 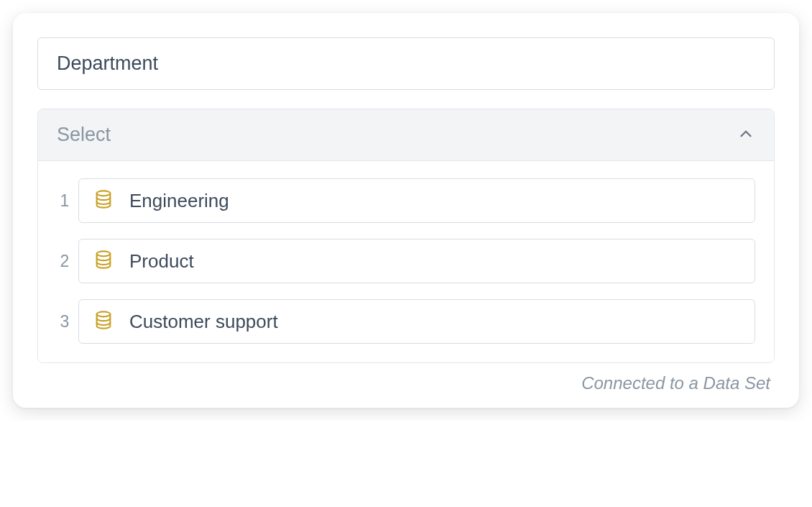 I want to click on option-row: 3 Customer support, so click(x=403, y=321).